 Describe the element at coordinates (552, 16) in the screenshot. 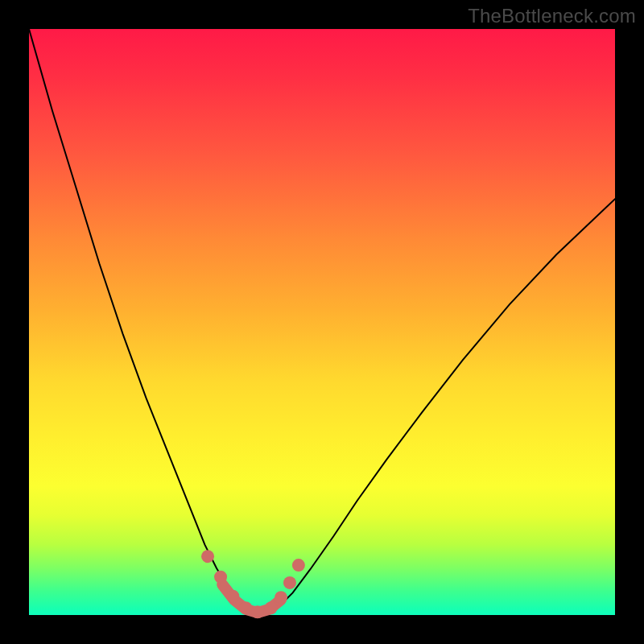

I see `watermark-text: TheBottleneck.com` at that location.